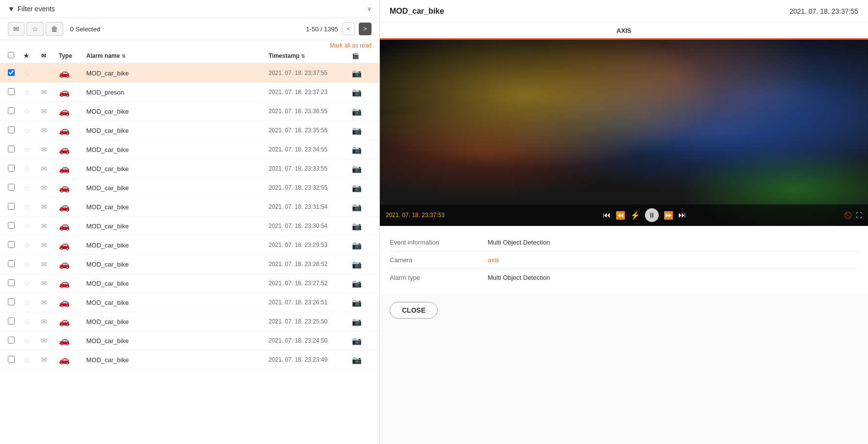  I want to click on event-row: ☆ ✉ 🚗 MOD_car_bike 2021. 07. 18. 23:25:5…, so click(190, 321).